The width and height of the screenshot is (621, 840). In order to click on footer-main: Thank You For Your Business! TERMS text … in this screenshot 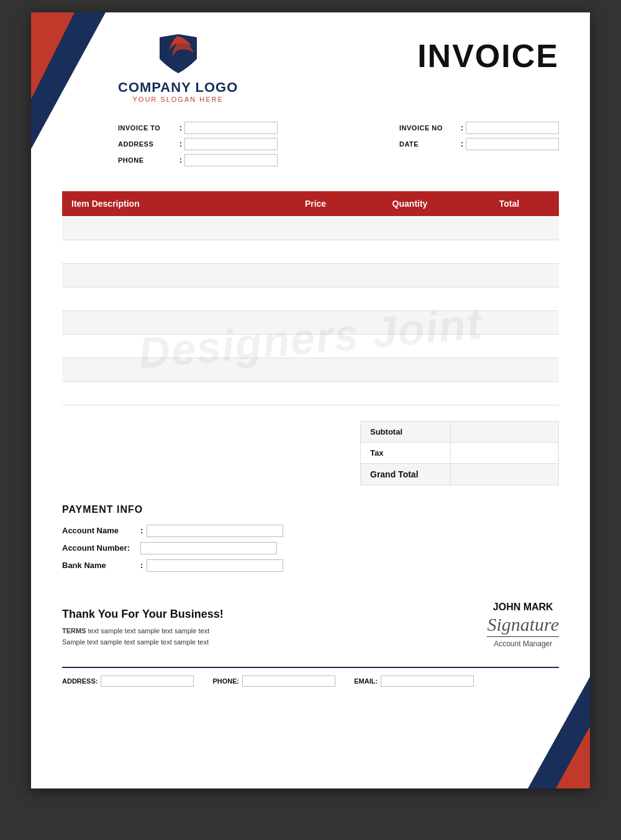, I will do `click(310, 622)`.